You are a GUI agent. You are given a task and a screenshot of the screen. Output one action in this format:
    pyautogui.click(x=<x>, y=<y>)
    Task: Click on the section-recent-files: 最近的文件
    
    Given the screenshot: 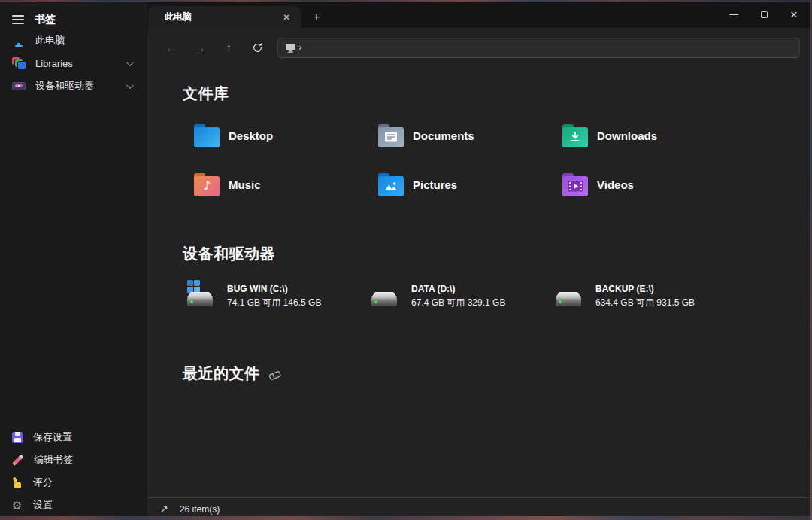 What is the action you would take?
    pyautogui.click(x=232, y=373)
    